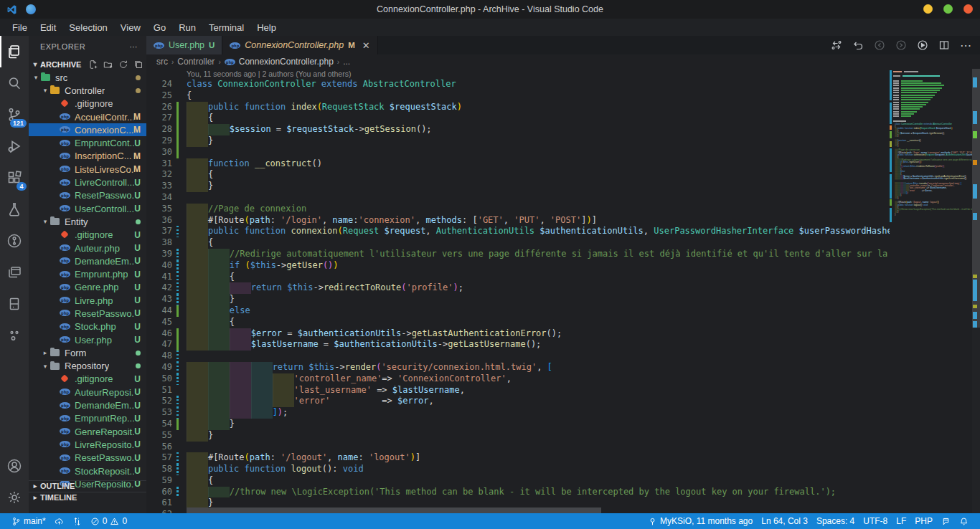 The height and width of the screenshot is (529, 980). Describe the element at coordinates (159, 96) in the screenshot. I see `line-number: 25` at that location.